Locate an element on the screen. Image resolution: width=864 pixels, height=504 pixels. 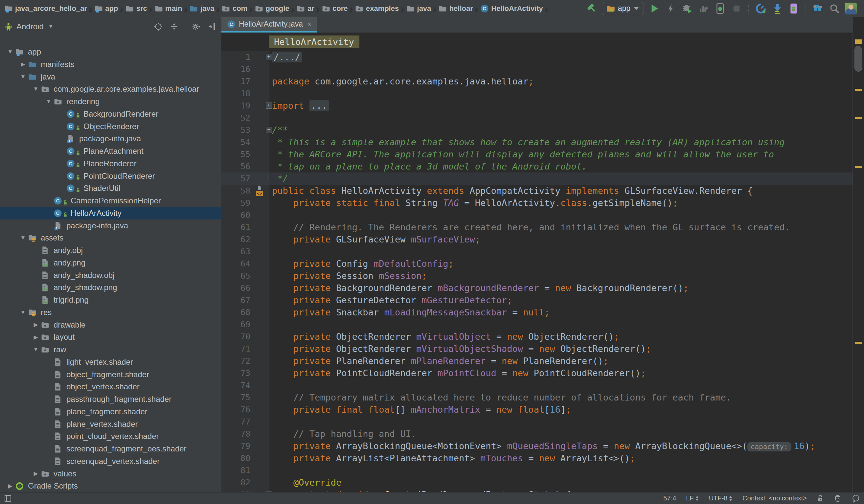
line-number: 83 is located at coordinates (238, 491).